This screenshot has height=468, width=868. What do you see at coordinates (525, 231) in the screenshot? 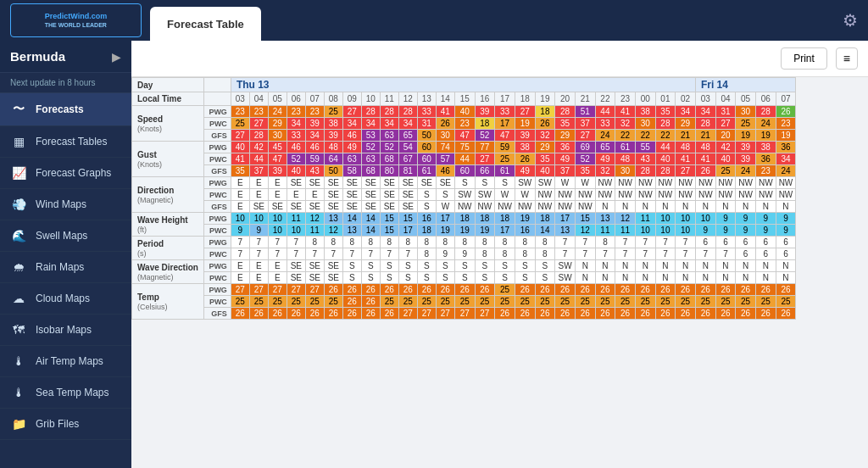
I see `cell: 16` at bounding box center [525, 231].